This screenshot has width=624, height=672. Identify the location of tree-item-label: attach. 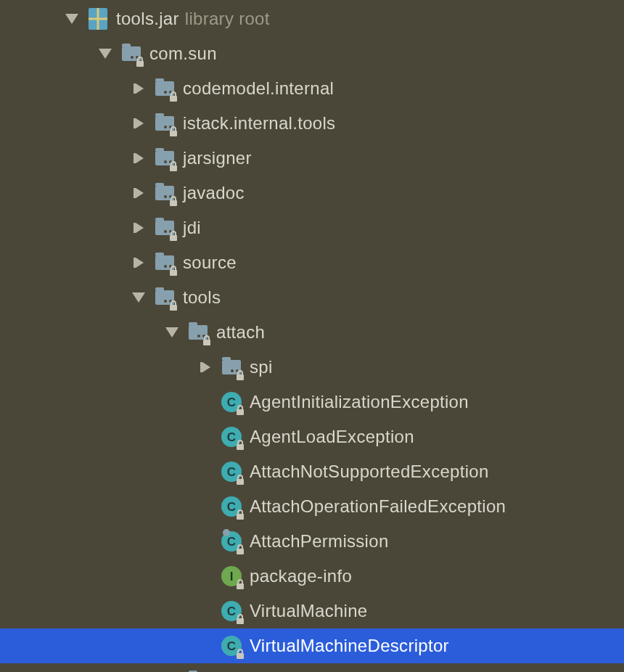
(241, 332).